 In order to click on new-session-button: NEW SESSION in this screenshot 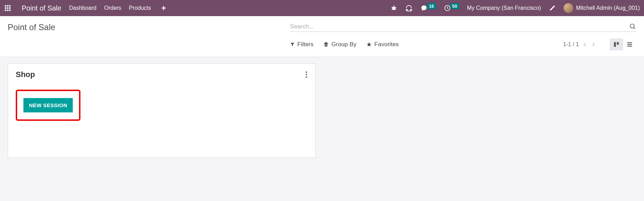, I will do `click(48, 105)`.